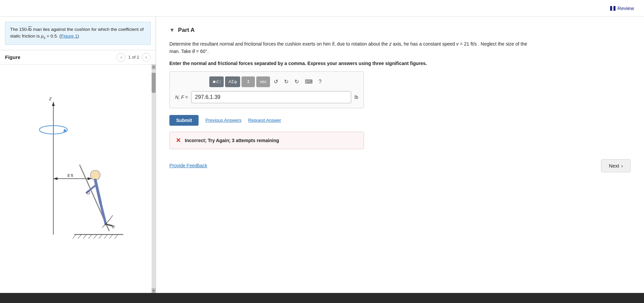  Describe the element at coordinates (184, 120) in the screenshot. I see `submit-button: Submit` at that location.